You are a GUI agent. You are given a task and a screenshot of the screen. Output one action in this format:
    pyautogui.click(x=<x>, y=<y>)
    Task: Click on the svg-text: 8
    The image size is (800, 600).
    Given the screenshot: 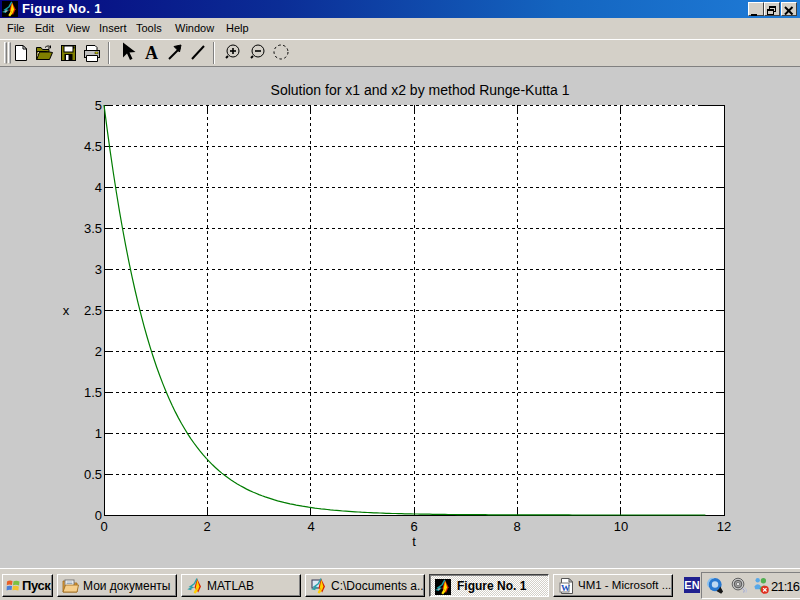 What is the action you would take?
    pyautogui.click(x=516, y=526)
    